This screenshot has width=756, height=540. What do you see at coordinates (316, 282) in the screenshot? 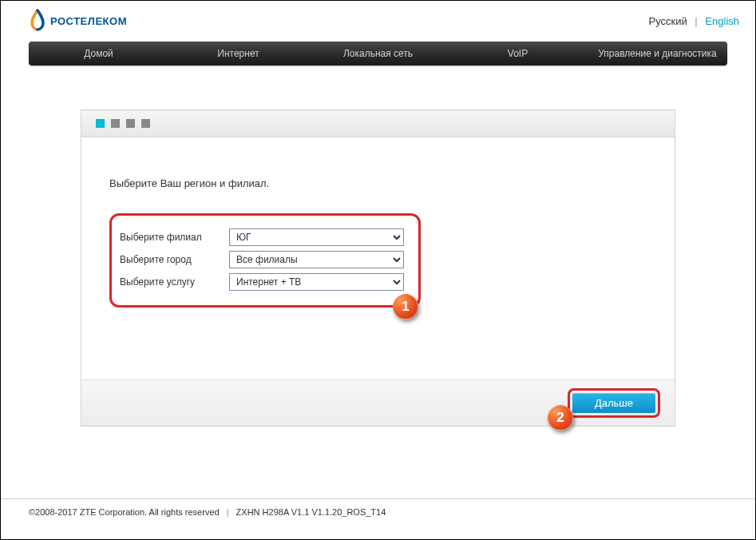
I see `service-select: Интернет + ТВ` at bounding box center [316, 282].